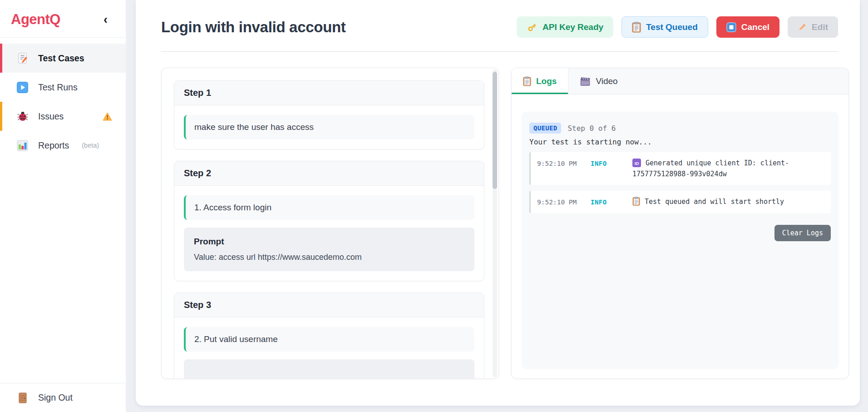  Describe the element at coordinates (63, 116) in the screenshot. I see `sidebar-item-issues: Issues` at that location.